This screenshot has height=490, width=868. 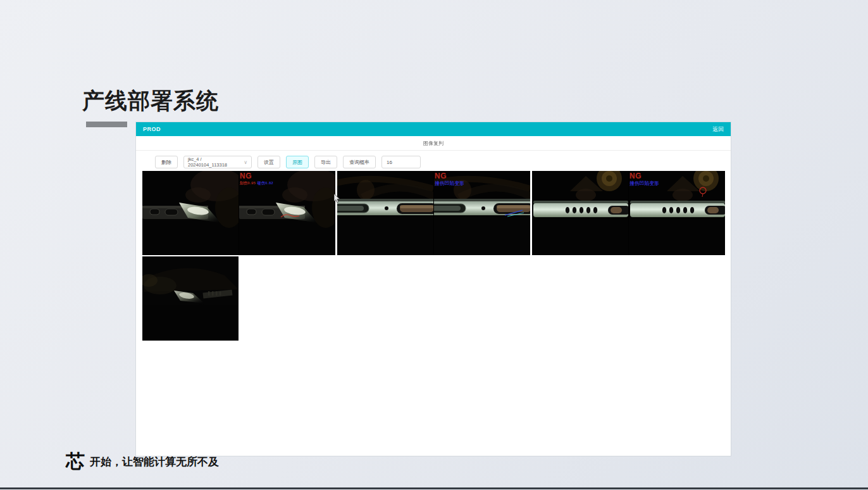 I want to click on brand-logo: 芯, so click(x=75, y=462).